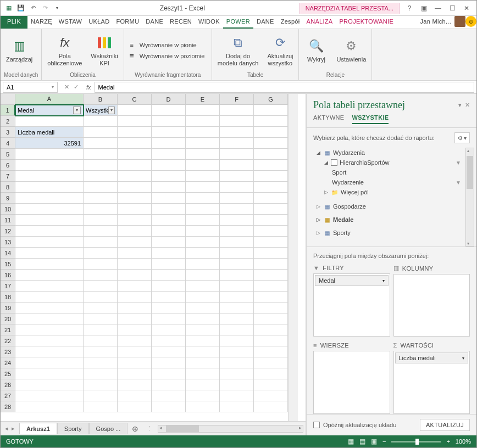 This screenshot has height=448, width=477. Describe the element at coordinates (203, 319) in the screenshot. I see `cell-e20` at that location.